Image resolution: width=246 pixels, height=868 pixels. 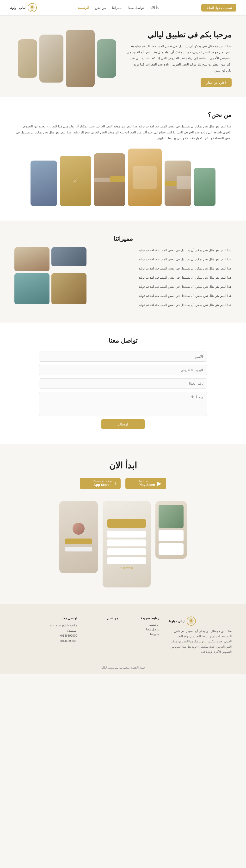 I want to click on who-title: من نحن؟, so click(x=123, y=115).